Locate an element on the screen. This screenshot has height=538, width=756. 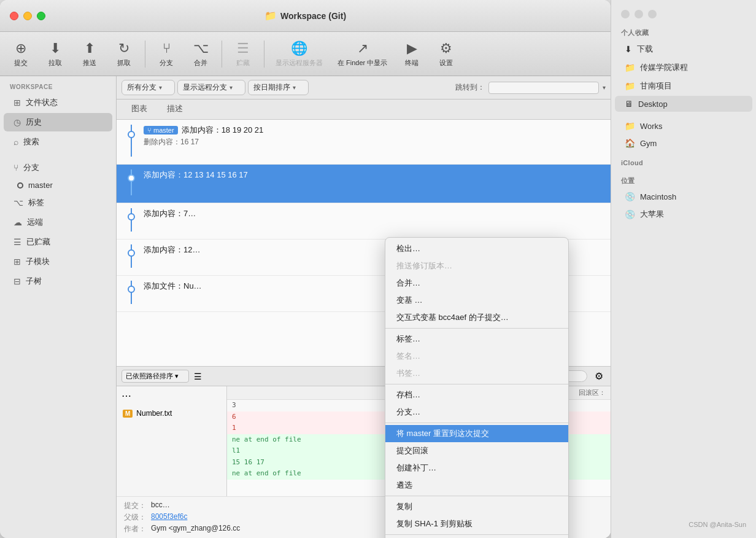
menu-item-rebase: 变基 … is located at coordinates (477, 300).